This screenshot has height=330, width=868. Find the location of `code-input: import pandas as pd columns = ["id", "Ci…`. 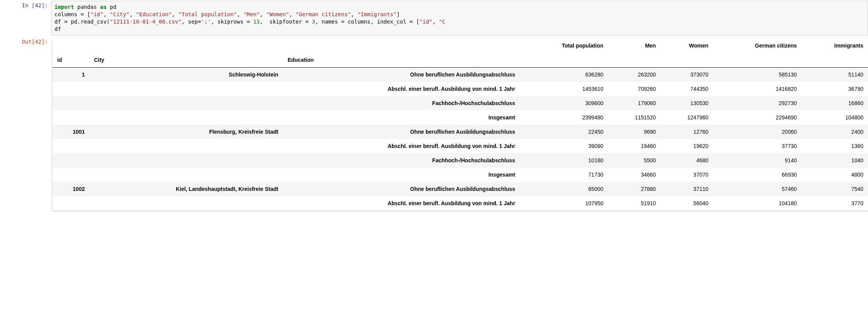

code-input: import pandas as pd columns = ["id", "Ci… is located at coordinates (460, 18).